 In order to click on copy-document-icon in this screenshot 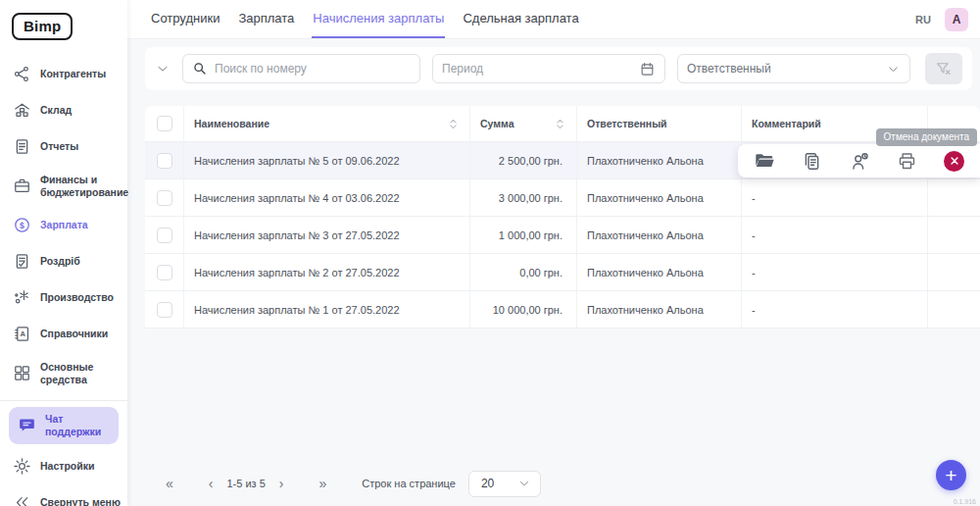, I will do `click(812, 161)`.